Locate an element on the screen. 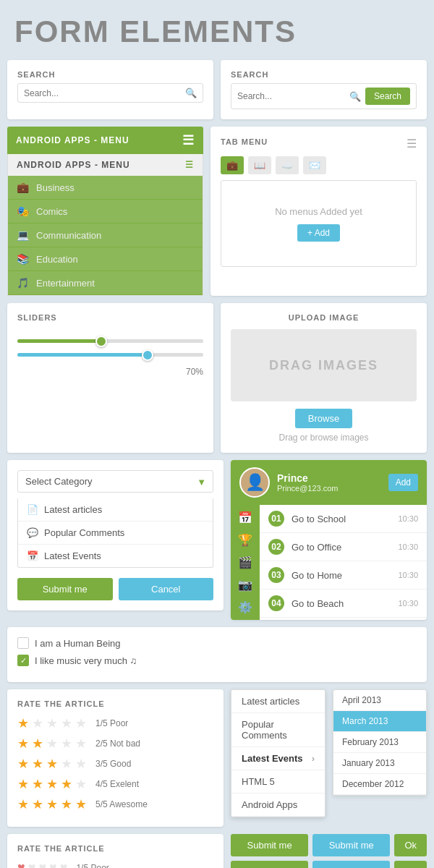  trophy-icon: 🏆 is located at coordinates (245, 540).